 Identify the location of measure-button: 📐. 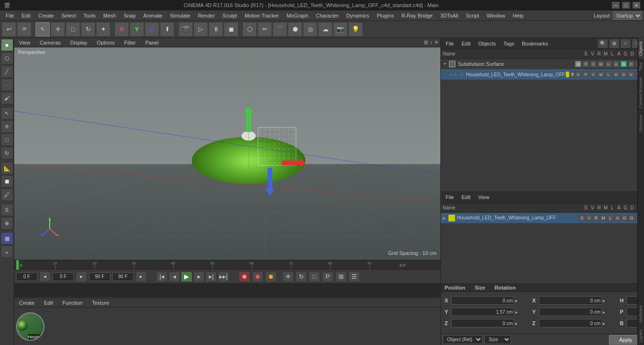
(7, 168).